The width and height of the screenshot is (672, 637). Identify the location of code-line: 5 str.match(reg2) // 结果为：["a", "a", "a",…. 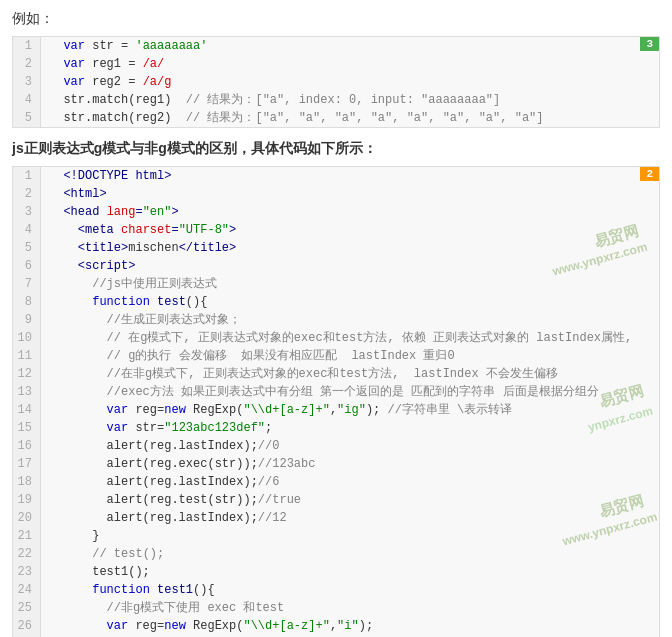
(336, 118).